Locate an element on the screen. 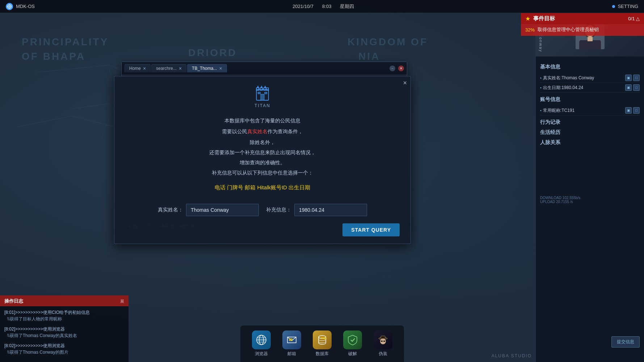  dock-shield: 破解 is located at coordinates (353, 344).